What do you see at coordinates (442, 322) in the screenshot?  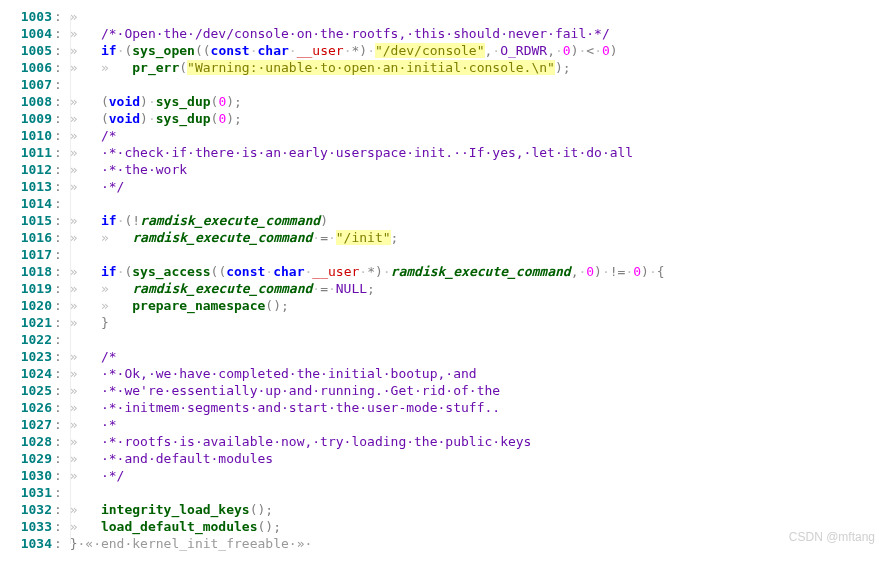 I see `code-line: 1021: » }` at bounding box center [442, 322].